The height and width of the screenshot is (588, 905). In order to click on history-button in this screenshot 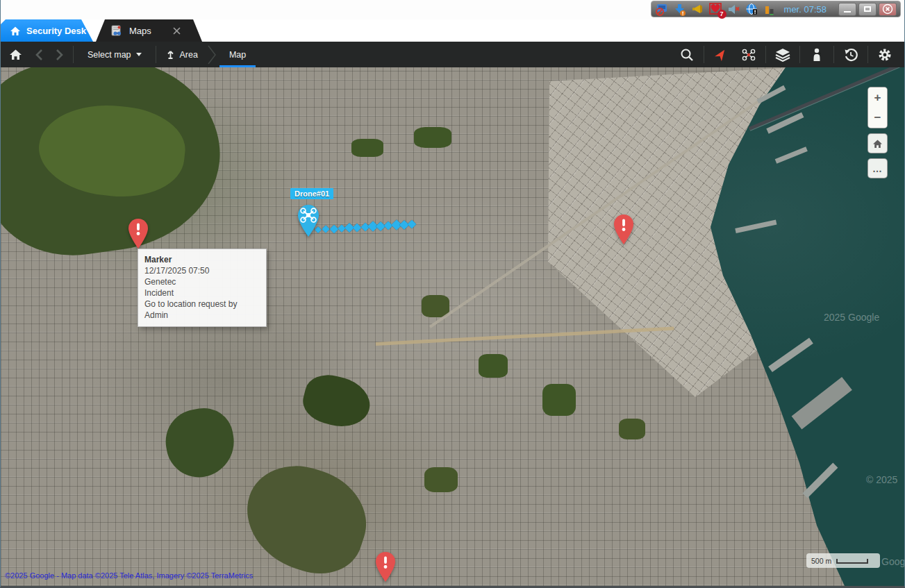, I will do `click(851, 54)`.